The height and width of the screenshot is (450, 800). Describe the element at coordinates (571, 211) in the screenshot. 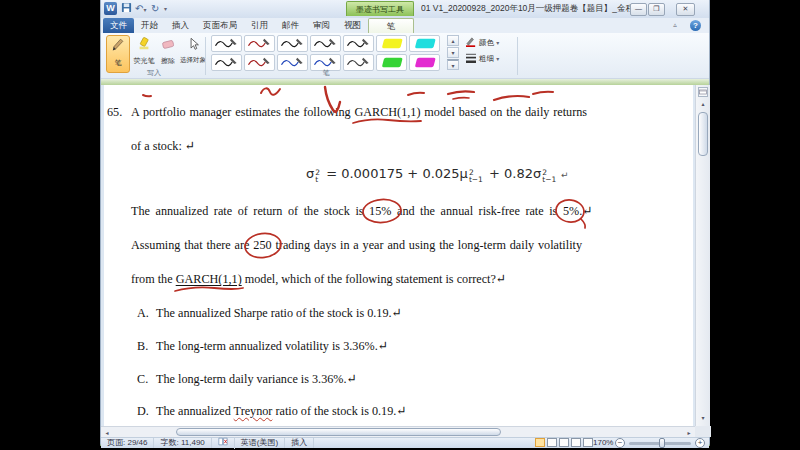

I see `ink-circled-5-percent: 5%` at that location.